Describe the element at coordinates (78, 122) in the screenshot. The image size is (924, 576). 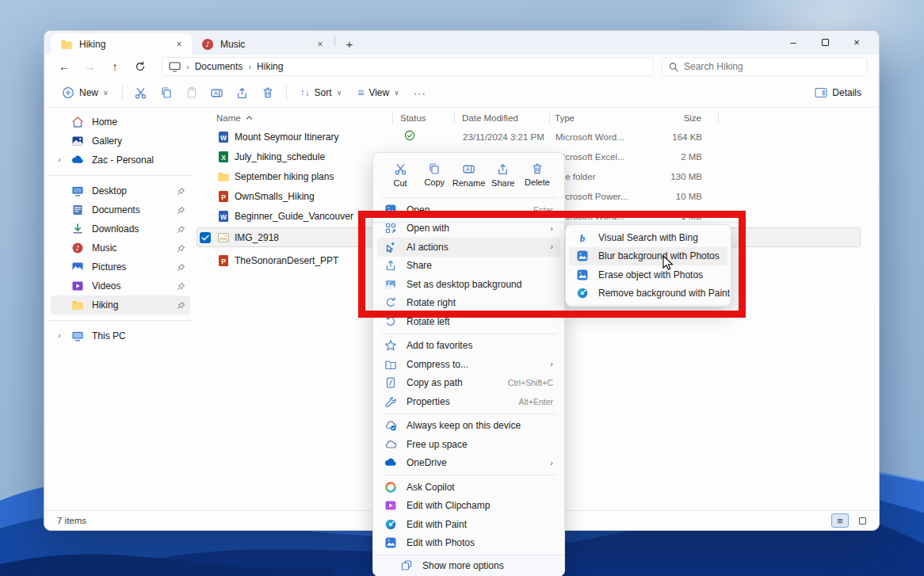
I see `home-icon` at that location.